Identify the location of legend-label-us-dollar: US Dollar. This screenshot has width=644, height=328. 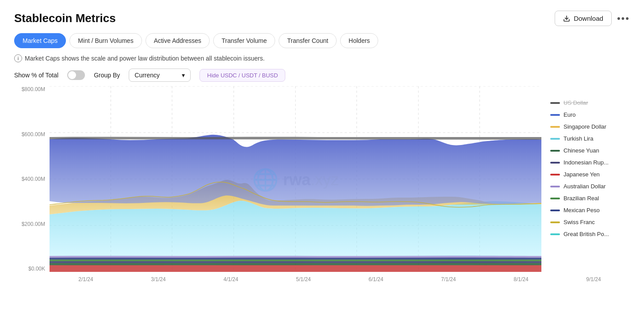
(576, 103).